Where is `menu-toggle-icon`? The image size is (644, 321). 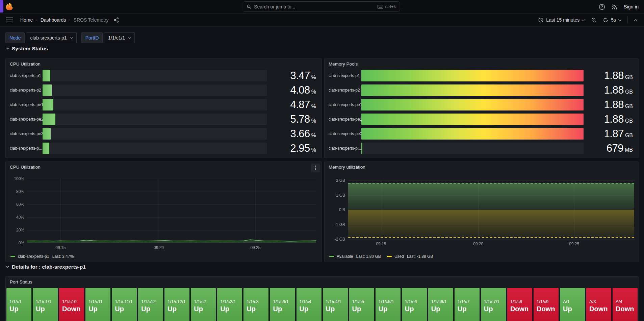 menu-toggle-icon is located at coordinates (9, 20).